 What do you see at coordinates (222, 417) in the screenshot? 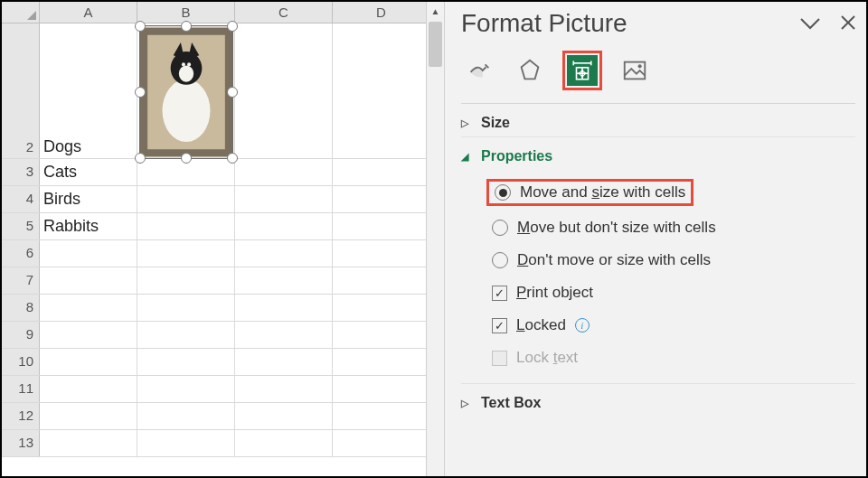
I see `table-row: 12` at bounding box center [222, 417].